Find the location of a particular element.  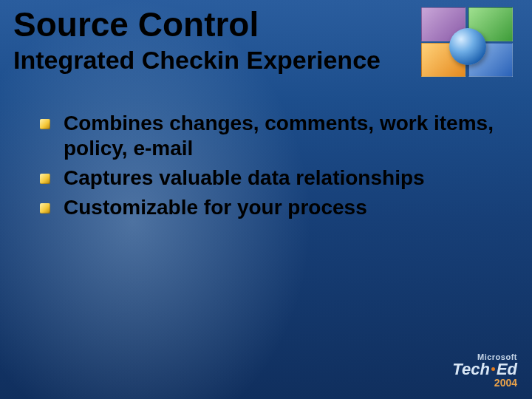

footer-event-b: Ed is located at coordinates (507, 369).